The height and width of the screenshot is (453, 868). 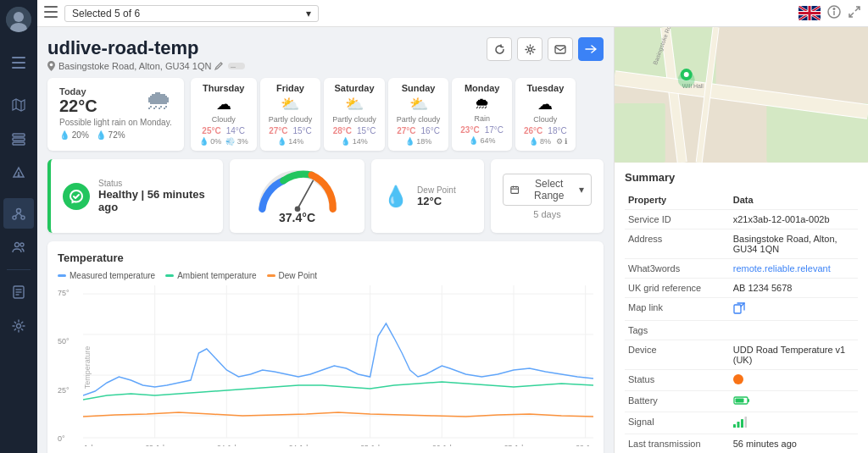 What do you see at coordinates (297, 218) in the screenshot?
I see `gauge-value: 37.4°C` at bounding box center [297, 218].